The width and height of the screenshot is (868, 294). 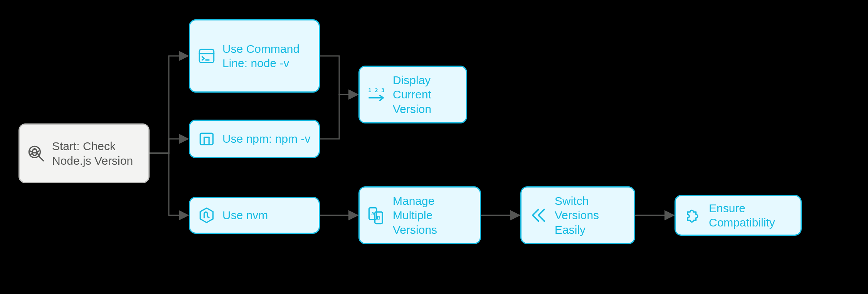 I want to click on svg-text: 1 2 3, so click(x=376, y=90).